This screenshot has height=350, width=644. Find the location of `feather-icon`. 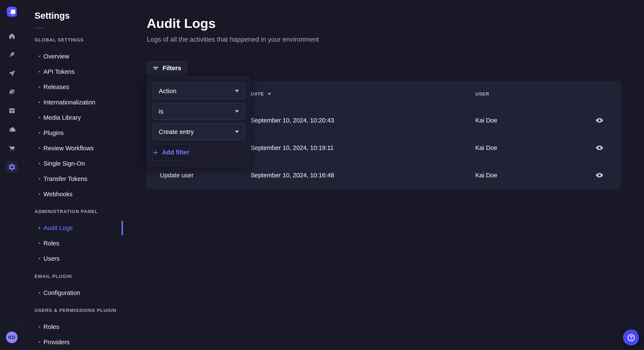

feather-icon is located at coordinates (12, 54).